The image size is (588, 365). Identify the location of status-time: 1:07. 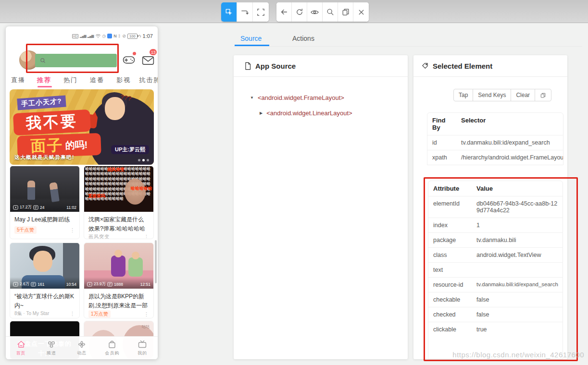
(148, 36).